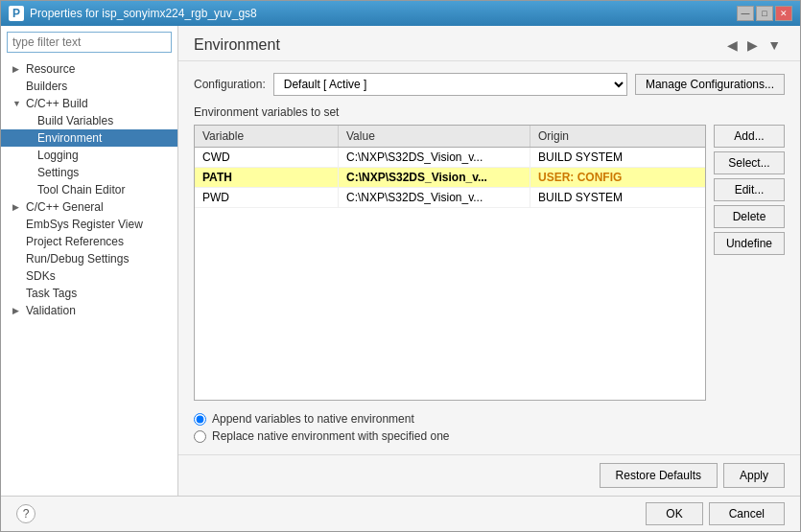 Image resolution: width=801 pixels, height=532 pixels. Describe the element at coordinates (618, 177) in the screenshot. I see `cell-origin: USER: CONFIG` at that location.